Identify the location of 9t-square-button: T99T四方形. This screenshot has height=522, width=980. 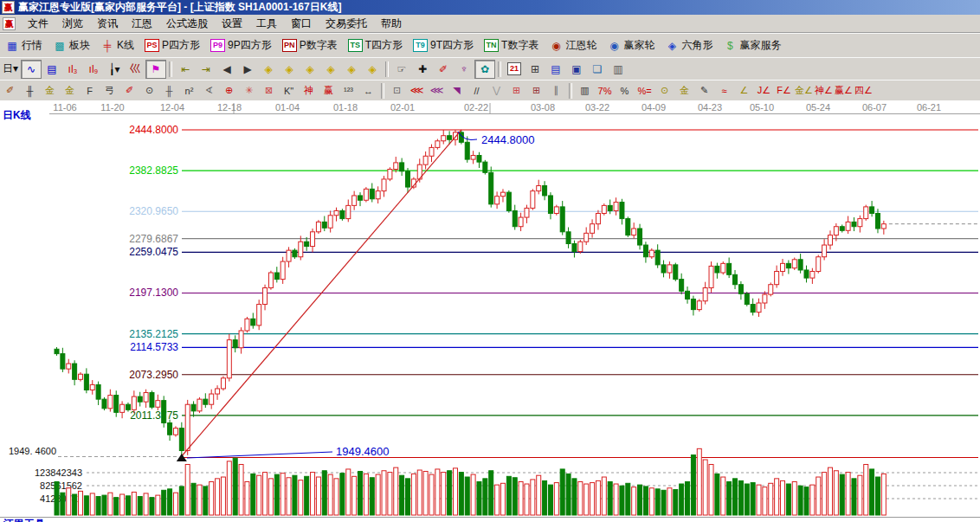
(443, 46).